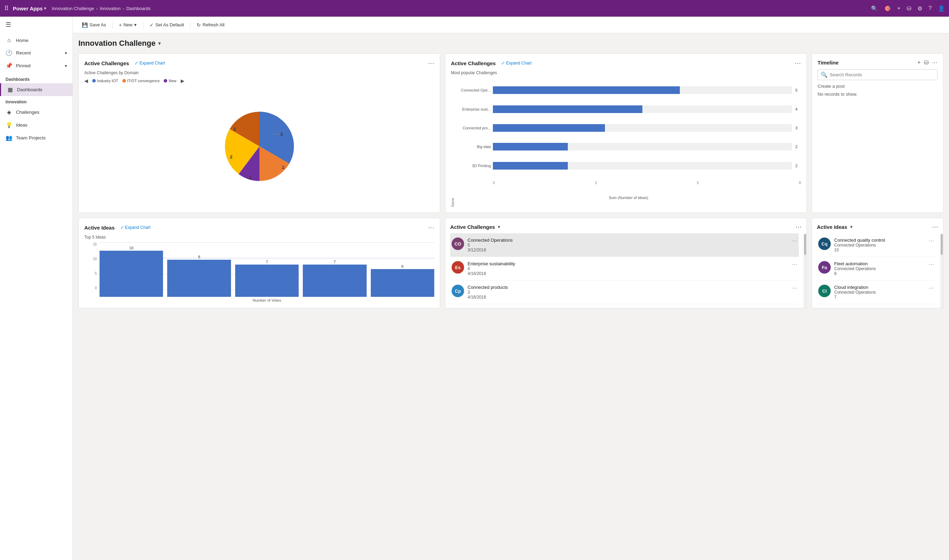 This screenshot has width=949, height=560. What do you see at coordinates (926, 63) in the screenshot?
I see `timeline-filter-icon: ⛁` at bounding box center [926, 63].